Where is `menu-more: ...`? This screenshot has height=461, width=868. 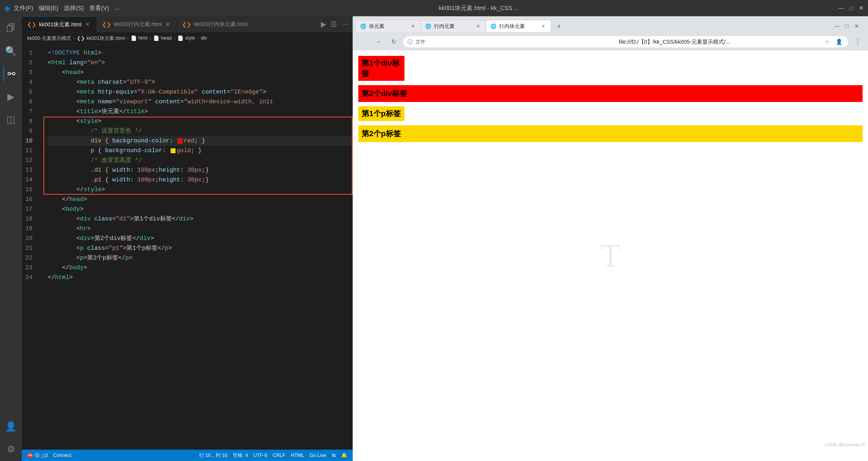 menu-more: ... is located at coordinates (117, 8).